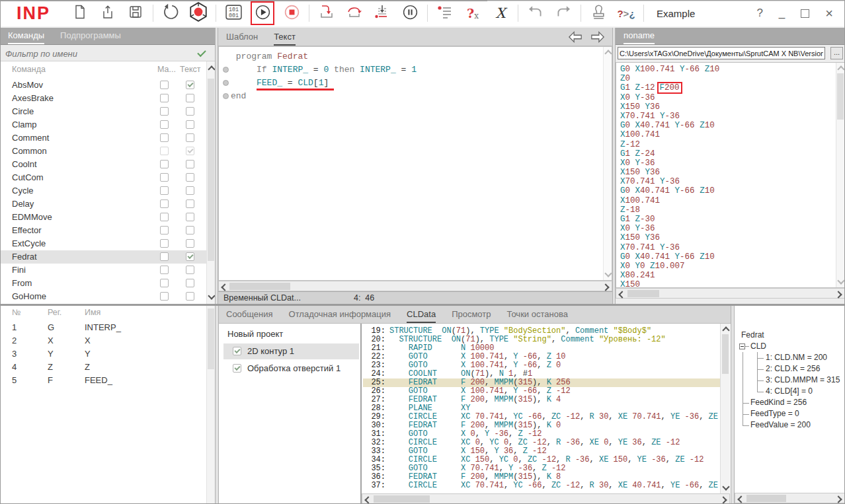 The image size is (845, 504). Describe the element at coordinates (107, 380) in the screenshot. I see `register-row: 5FFEED_` at that location.